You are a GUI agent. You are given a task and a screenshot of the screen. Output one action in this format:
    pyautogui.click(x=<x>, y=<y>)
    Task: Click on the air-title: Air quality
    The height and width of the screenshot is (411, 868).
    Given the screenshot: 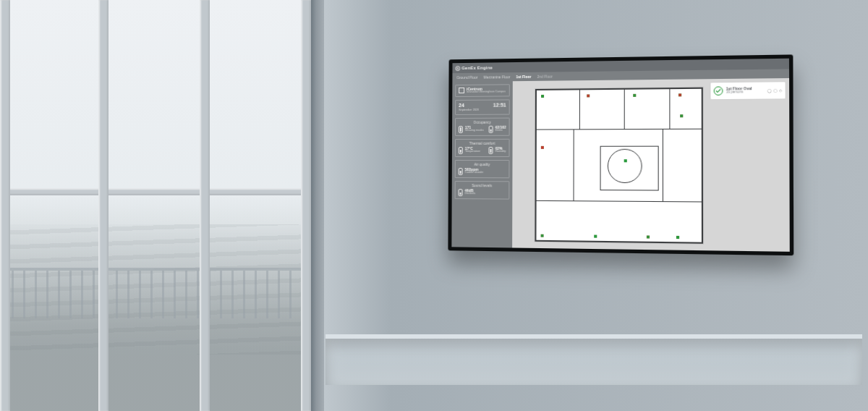 What is the action you would take?
    pyautogui.click(x=482, y=165)
    